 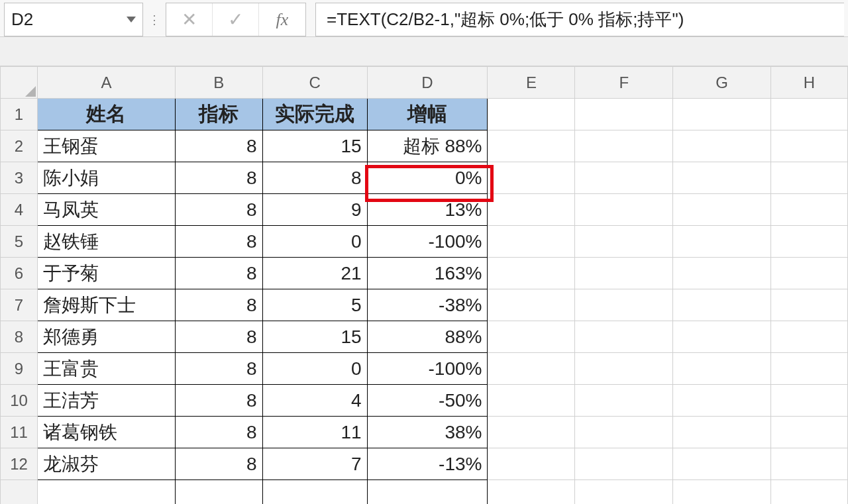 What do you see at coordinates (722, 242) in the screenshot?
I see `cell-G5` at bounding box center [722, 242].